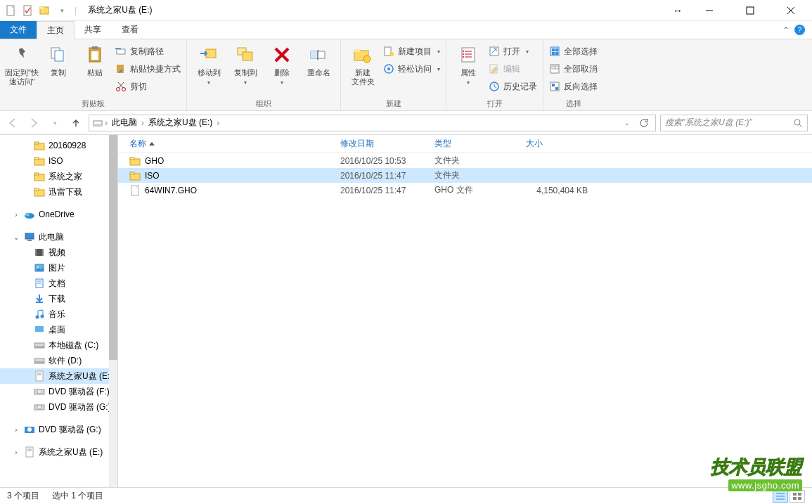 The height and width of the screenshot is (504, 812). Describe the element at coordinates (59, 407) in the screenshot. I see `tree-node: DVD 驱动器 (G:)` at that location.